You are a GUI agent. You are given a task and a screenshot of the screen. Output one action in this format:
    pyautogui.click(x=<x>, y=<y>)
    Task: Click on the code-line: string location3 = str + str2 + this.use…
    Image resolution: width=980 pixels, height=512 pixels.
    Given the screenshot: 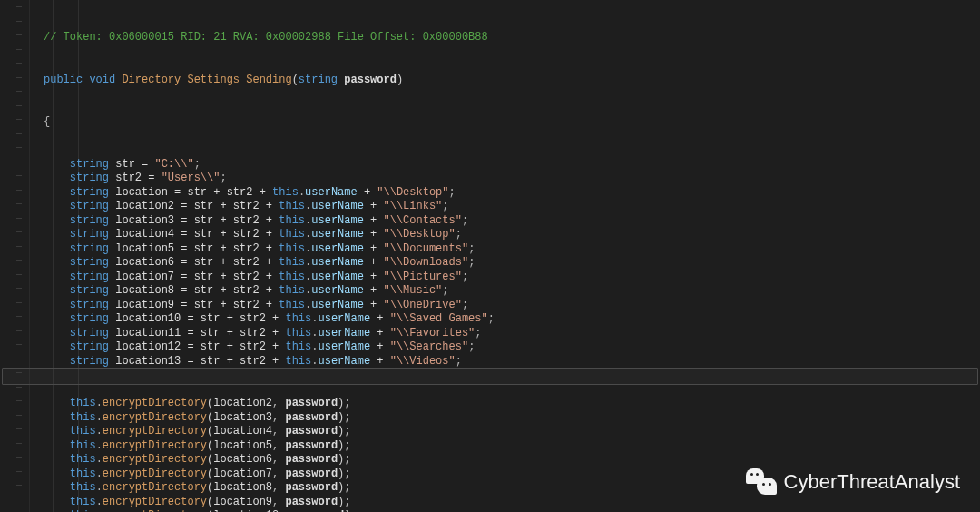 What is the action you would take?
    pyautogui.click(x=512, y=222)
    